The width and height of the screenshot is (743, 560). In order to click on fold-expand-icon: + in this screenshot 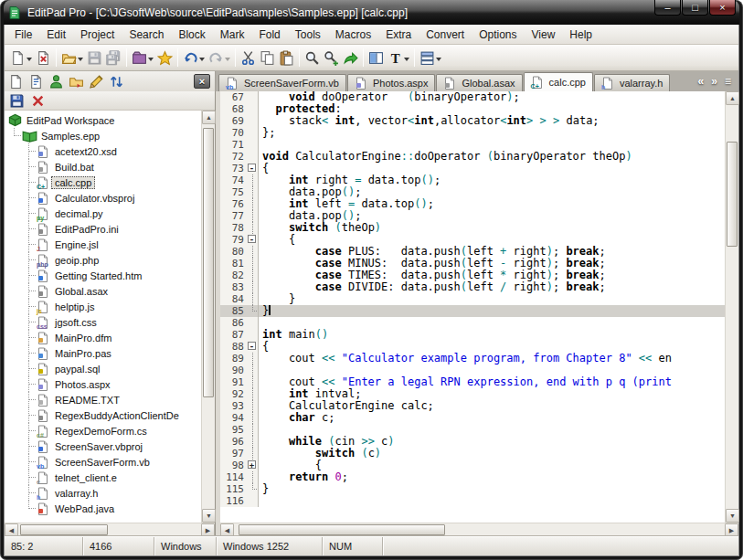, I will do `click(252, 464)`.